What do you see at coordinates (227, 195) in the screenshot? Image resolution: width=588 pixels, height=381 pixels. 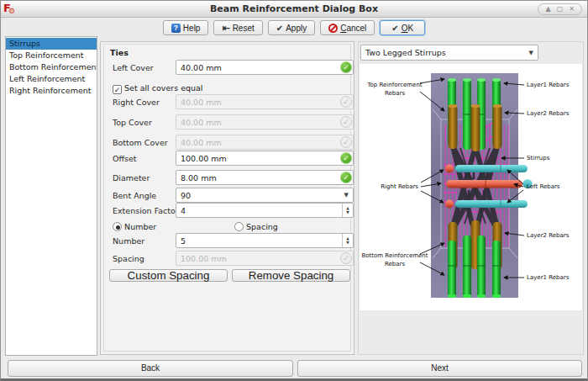 I see `bent-angle-row: Bent Angle 90 ▼` at bounding box center [227, 195].